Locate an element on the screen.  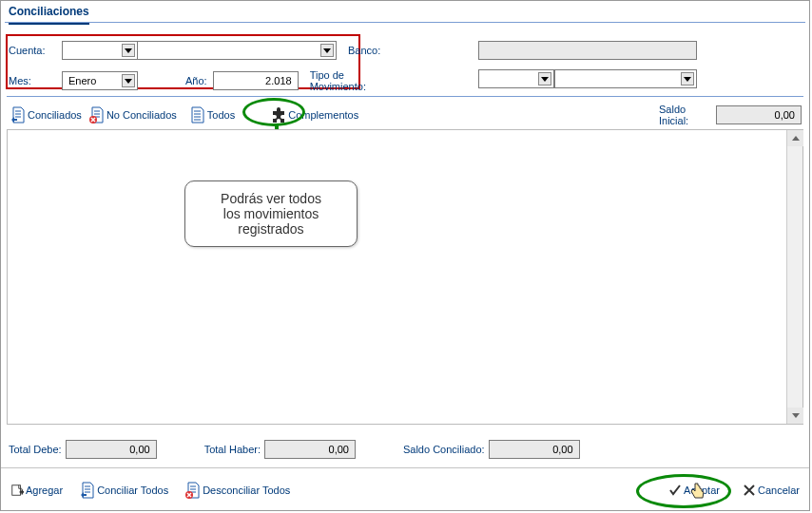
scroll-up-icon is located at coordinates (795, 139).